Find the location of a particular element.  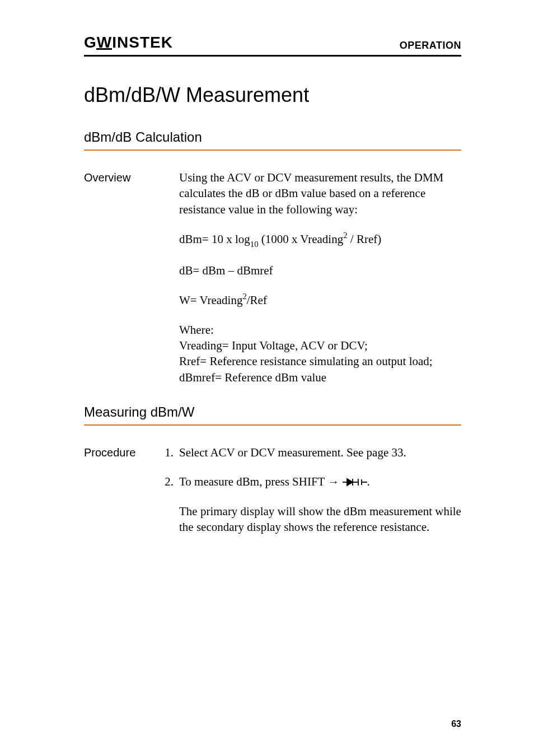

formula-text: (1000 x Vreading is located at coordinates (301, 239).